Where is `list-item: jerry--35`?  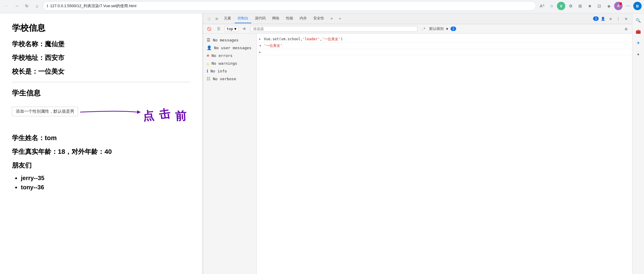 list-item: jerry--35 is located at coordinates (106, 178).